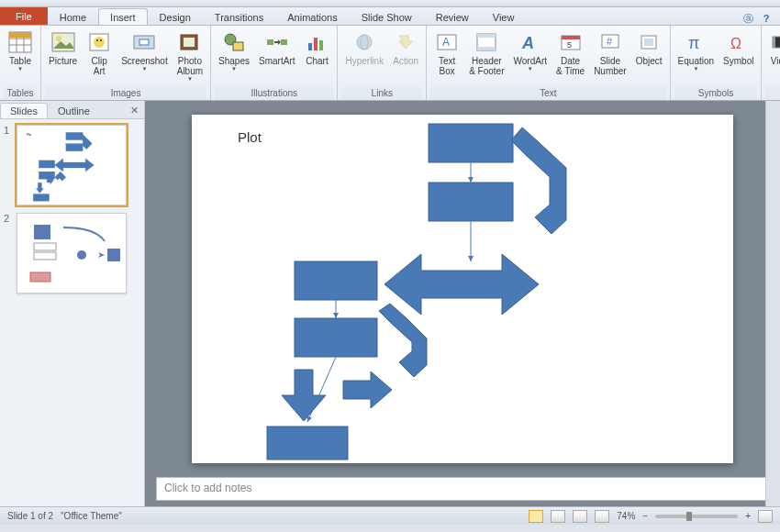  What do you see at coordinates (548, 94) in the screenshot?
I see `group-text-label: Text` at bounding box center [548, 94].